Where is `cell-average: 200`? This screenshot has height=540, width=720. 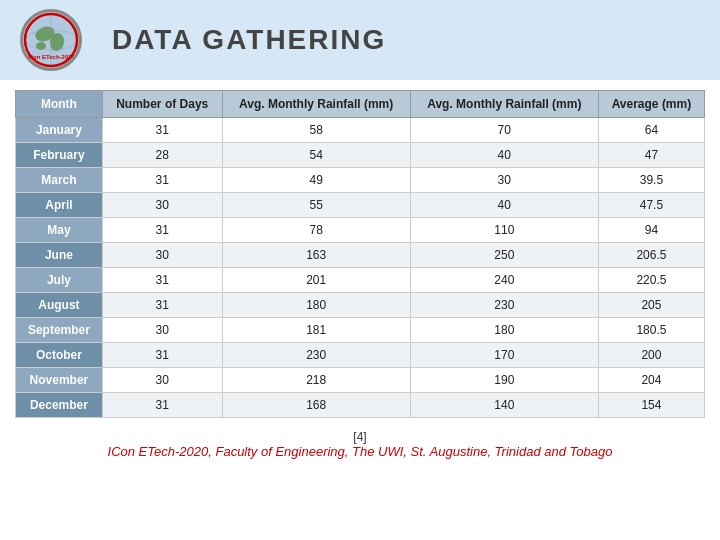
cell-average: 200 is located at coordinates (651, 356).